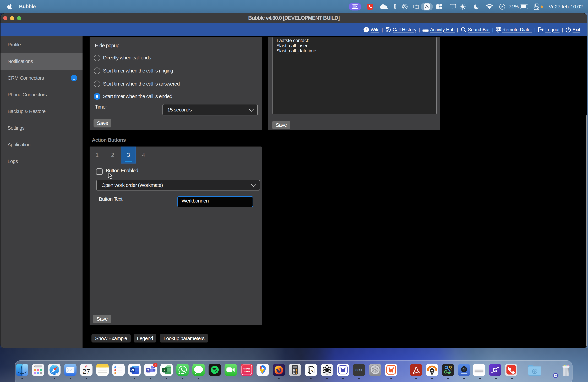 Image resolution: width=588 pixels, height=382 pixels. Describe the element at coordinates (86, 372) in the screenshot. I see `svg-text: 27` at that location.